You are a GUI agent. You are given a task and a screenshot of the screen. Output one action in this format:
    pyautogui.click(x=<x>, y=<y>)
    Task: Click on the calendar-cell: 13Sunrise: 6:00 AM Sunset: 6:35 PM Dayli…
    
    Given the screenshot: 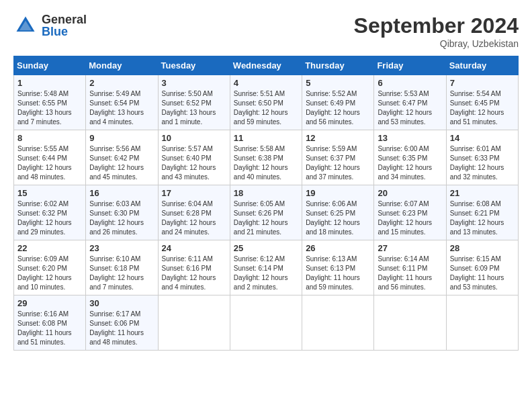 What is the action you would take?
    pyautogui.click(x=410, y=158)
    